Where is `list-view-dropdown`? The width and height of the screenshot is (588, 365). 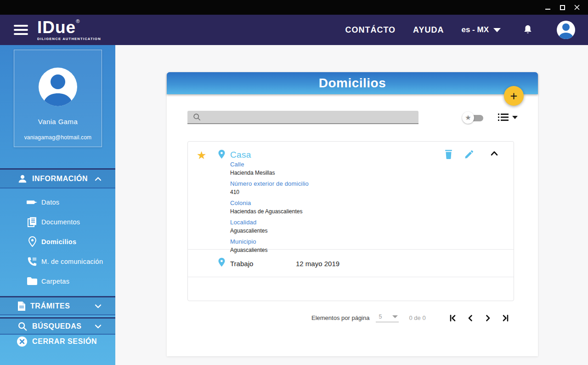 list-view-dropdown is located at coordinates (508, 117).